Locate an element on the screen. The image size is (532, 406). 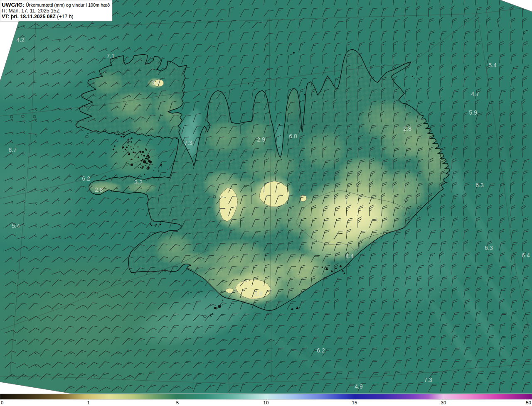
svg-text: 0 is located at coordinates (2, 403).